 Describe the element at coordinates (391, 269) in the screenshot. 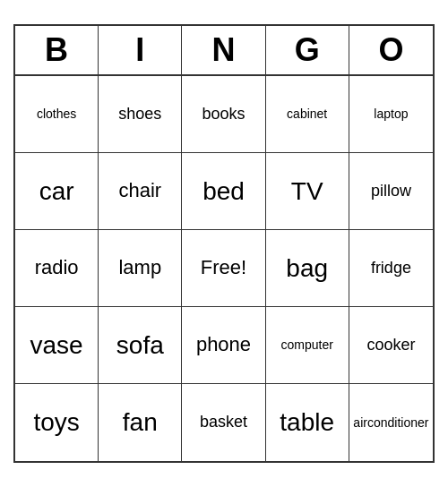

I see `grid-cell-r2-c4: fridge` at that location.